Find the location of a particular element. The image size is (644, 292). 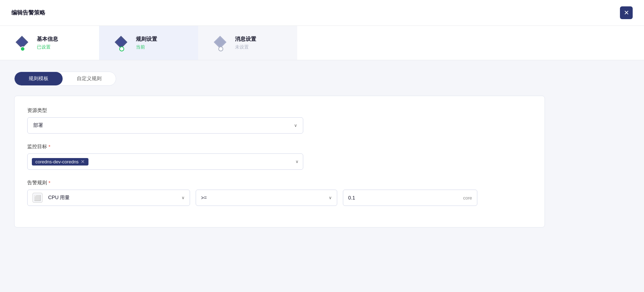

step1-icon-wrap is located at coordinates (23, 43).